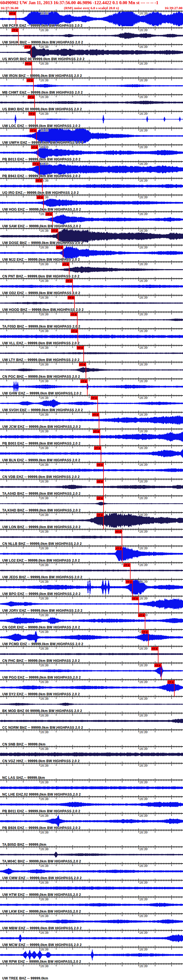 The image size is (183, 980). Describe the element at coordinates (42, 611) in the screenshot. I see `station-channel-label: UW JORV EHZ -- 99999.0km BW HIGHPASS 2.0…` at that location.